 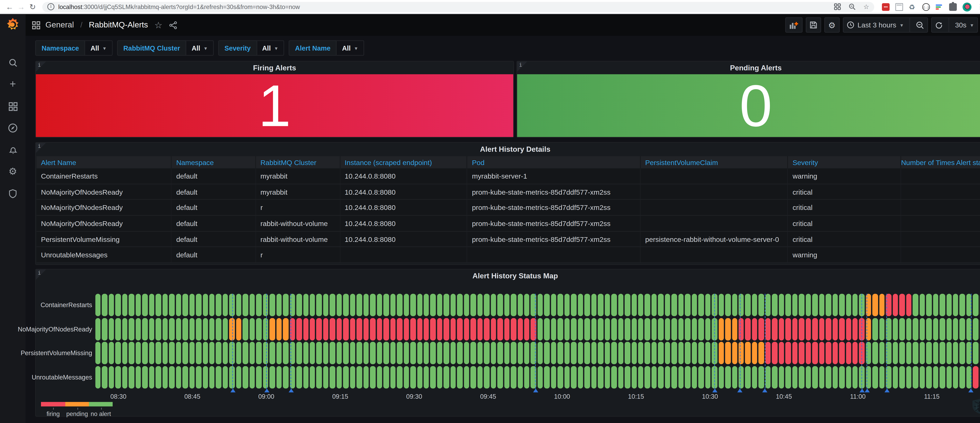 I want to click on column-header: Severity, so click(x=844, y=162).